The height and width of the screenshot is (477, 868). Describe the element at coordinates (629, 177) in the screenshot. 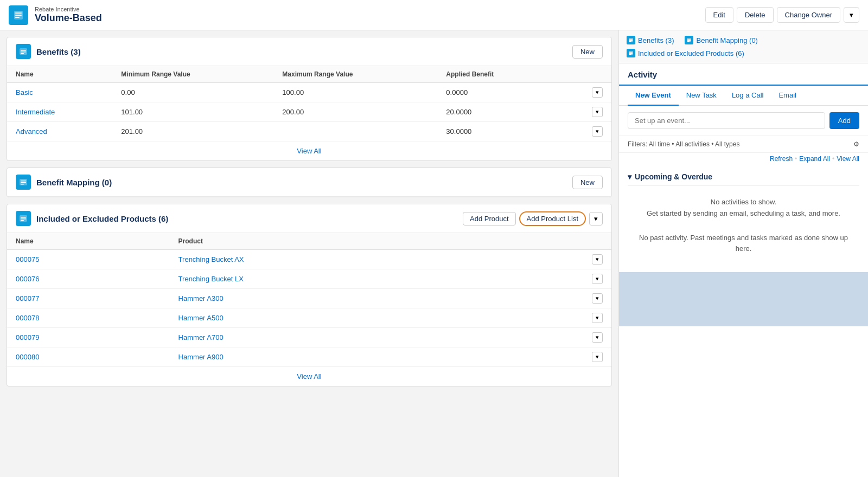

I see `chevron-down-icon: ▾` at that location.